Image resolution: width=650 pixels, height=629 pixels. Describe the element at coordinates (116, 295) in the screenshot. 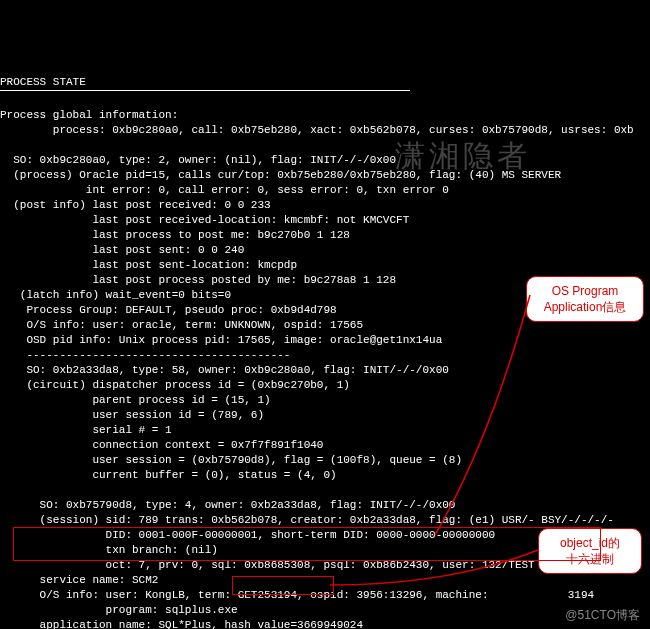

I see `so1-latch: (latch info) wait_event=0 bits=0` at that location.